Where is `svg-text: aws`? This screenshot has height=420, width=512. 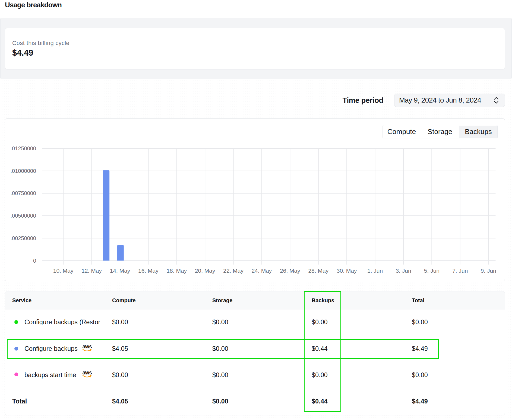
svg-text: aws is located at coordinates (87, 373).